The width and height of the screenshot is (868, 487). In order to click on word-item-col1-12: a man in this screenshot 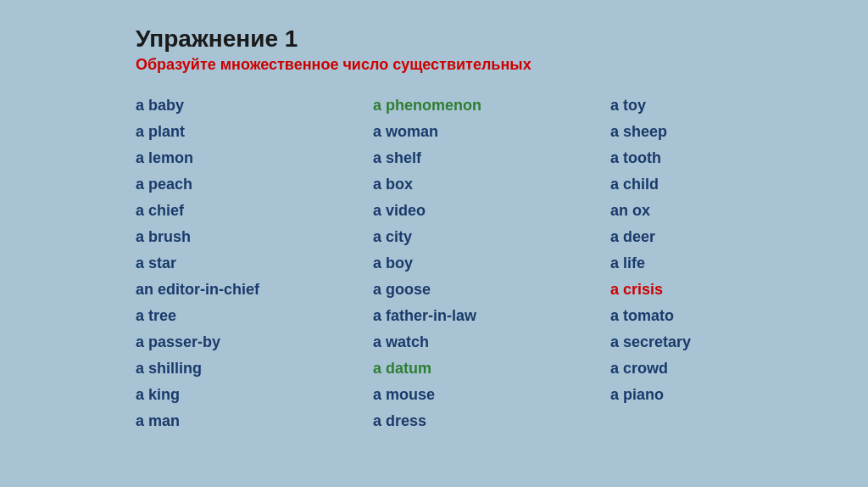, I will do `click(254, 421)`.